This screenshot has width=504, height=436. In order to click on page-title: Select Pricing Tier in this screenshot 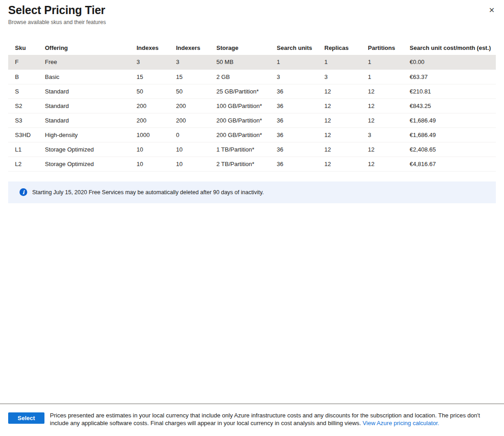, I will do `click(252, 10)`.